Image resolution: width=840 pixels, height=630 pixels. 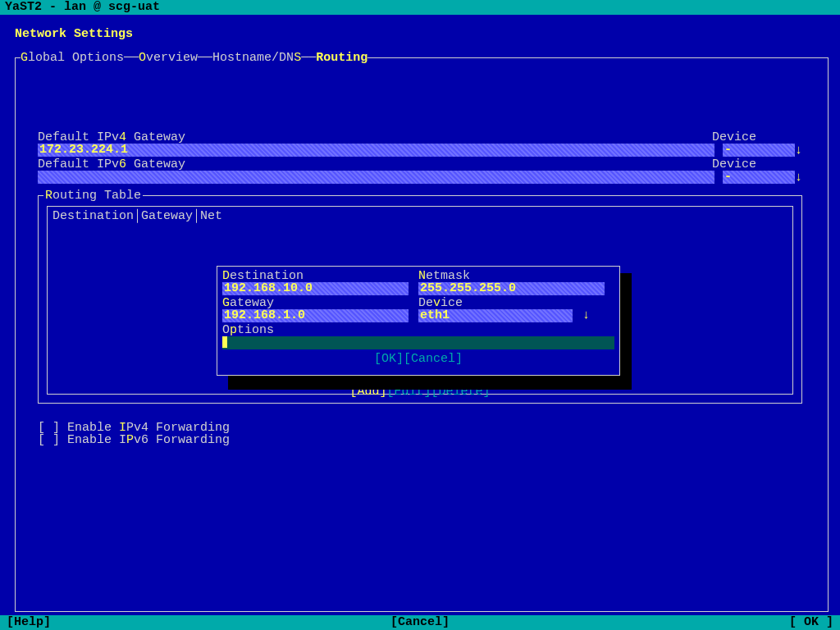 I want to click on device-select: eth1, so click(x=495, y=316).